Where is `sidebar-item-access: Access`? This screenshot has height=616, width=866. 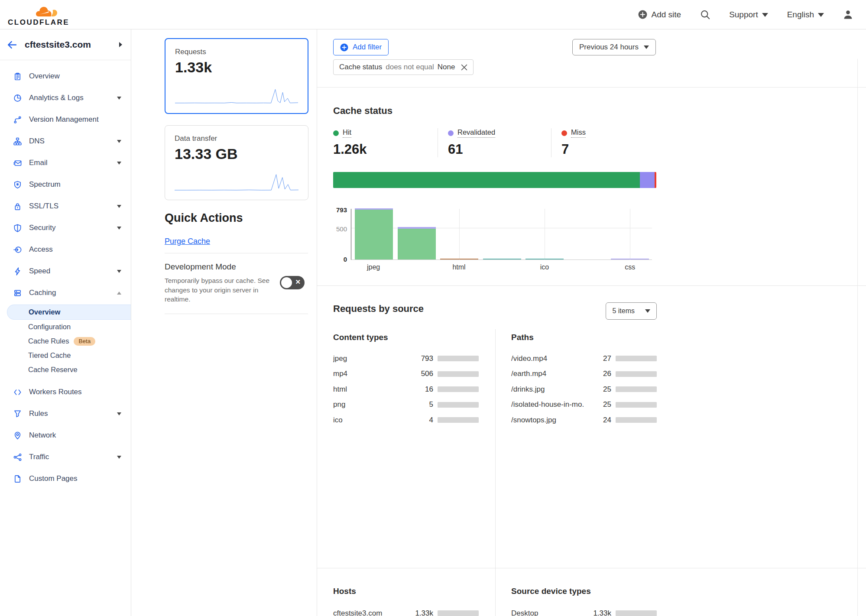 sidebar-item-access: Access is located at coordinates (65, 250).